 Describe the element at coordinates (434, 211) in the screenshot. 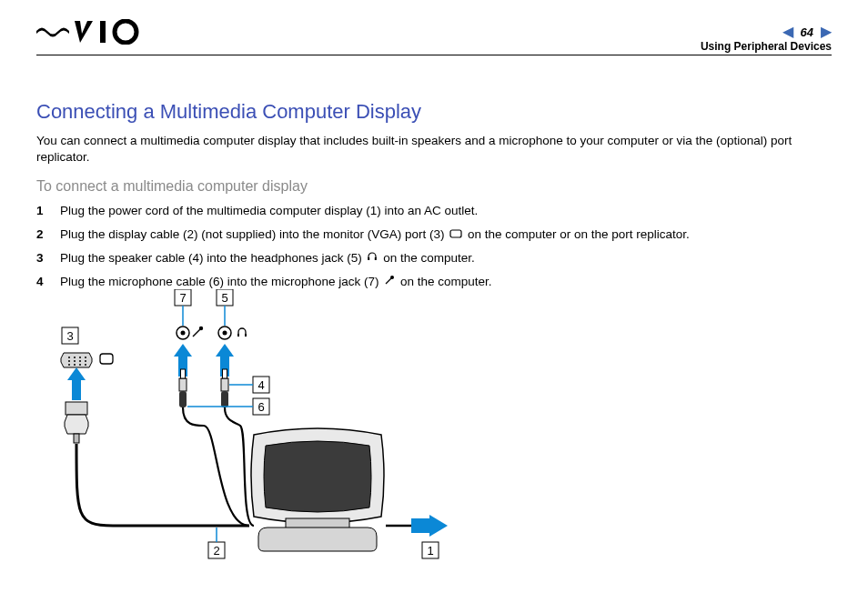

I see `step-1: 1 Plug the power cord of the multimedia …` at that location.